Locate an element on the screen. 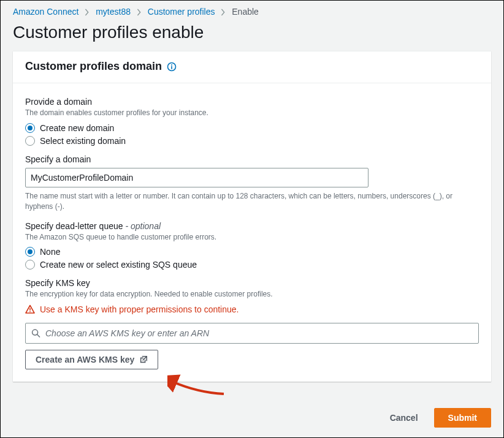 This screenshot has width=504, height=438. radio-select-existing-domain: Select existing domain is located at coordinates (252, 141).